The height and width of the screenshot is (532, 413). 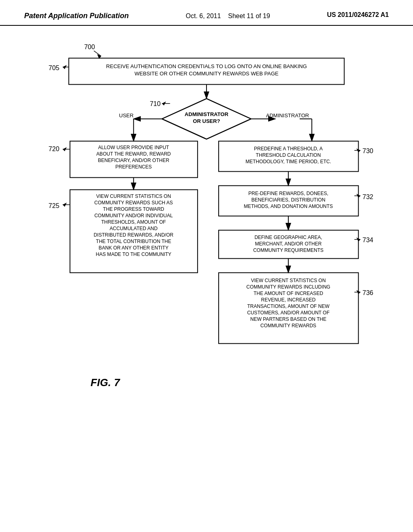 What do you see at coordinates (206, 73) in the screenshot?
I see `box-705-text-line2: WEBSITE OR OTHER COMMUNITY REWARDS WEB P…` at bounding box center [206, 73].